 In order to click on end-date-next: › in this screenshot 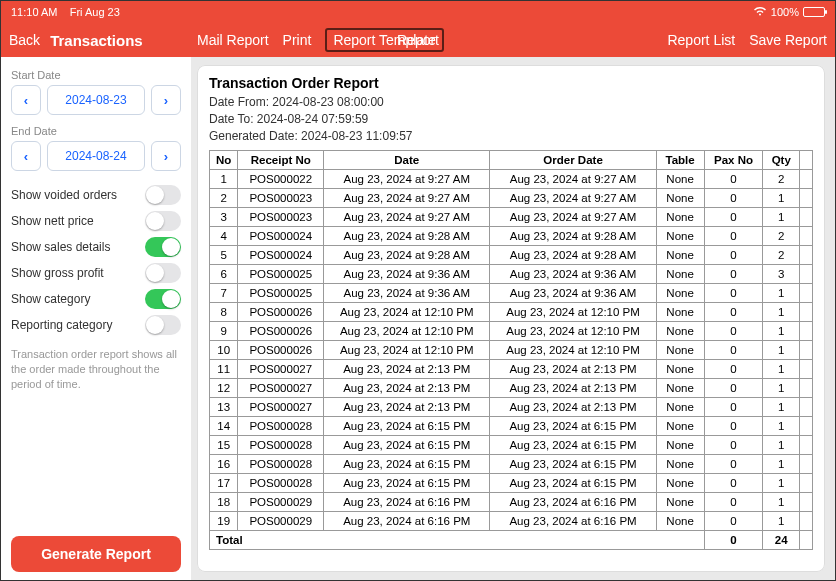, I will do `click(166, 156)`.